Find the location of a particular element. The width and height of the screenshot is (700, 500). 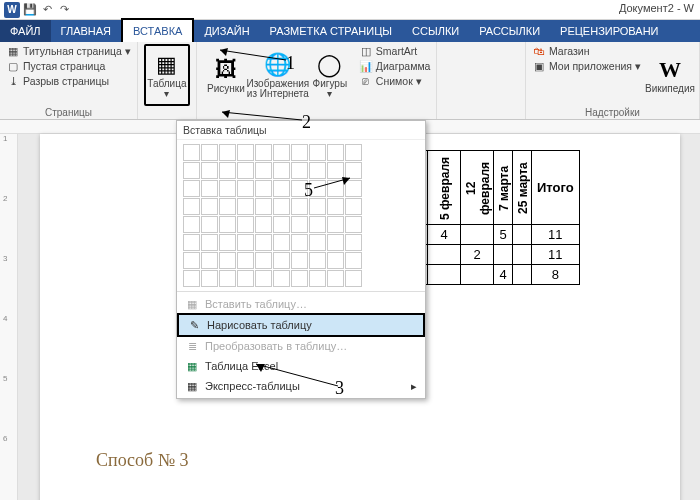

screenshot-button: ⎚Снимок ▾ is located at coordinates (395, 81).